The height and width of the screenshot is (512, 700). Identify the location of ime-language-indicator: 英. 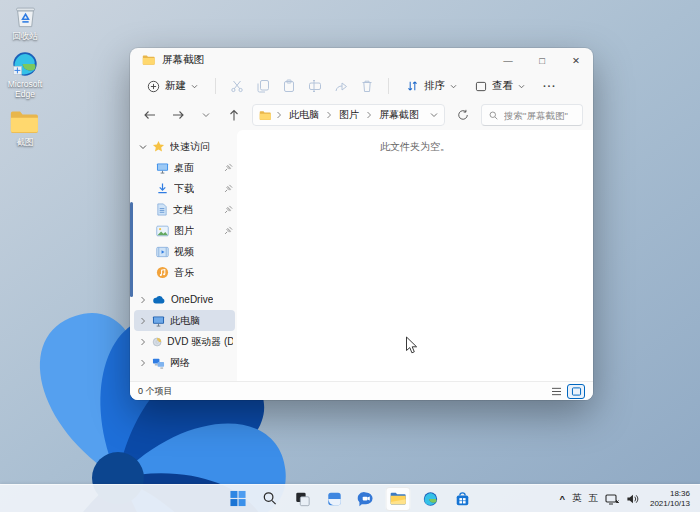
(577, 498).